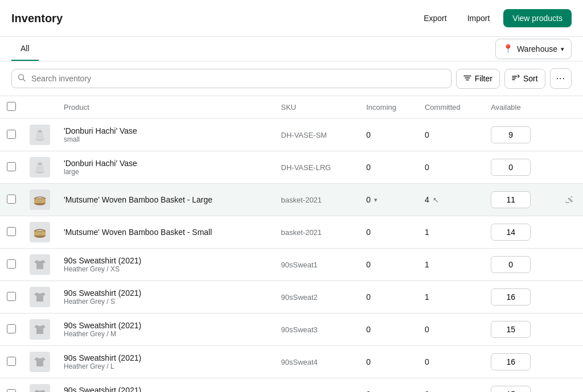 The width and height of the screenshot is (583, 392). I want to click on sku-value: 90sSweat1, so click(299, 265).